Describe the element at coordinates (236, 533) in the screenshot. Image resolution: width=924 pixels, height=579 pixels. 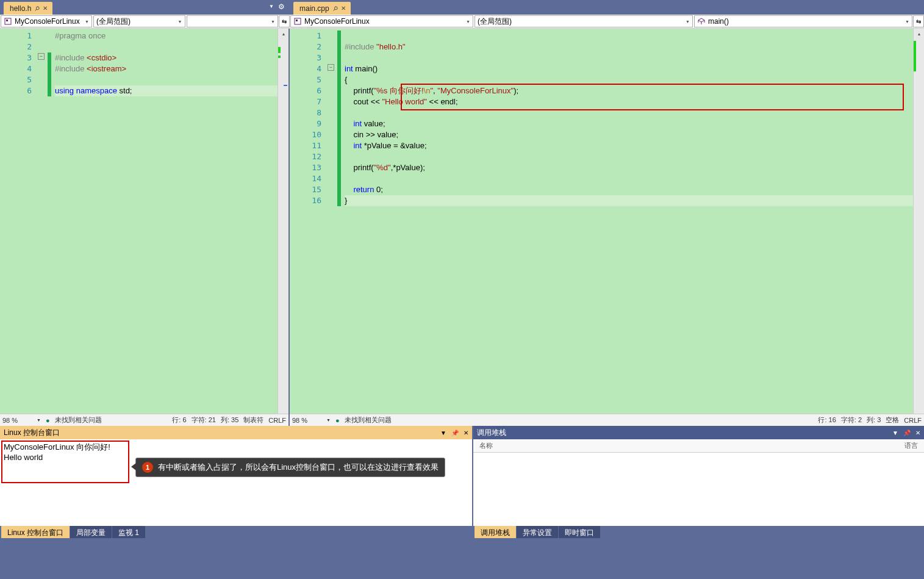
I see `console-tab-strip: Linux 控制台窗口局部变量监视 1` at that location.